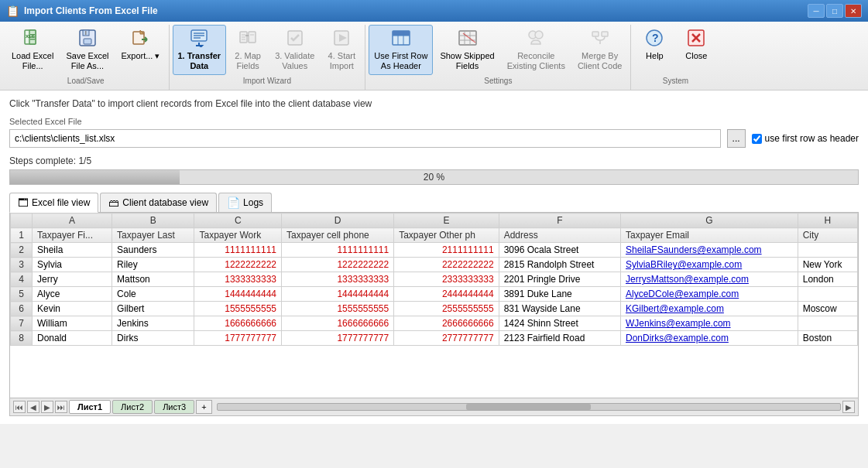 The height and width of the screenshot is (468, 868). Describe the element at coordinates (675, 82) in the screenshot. I see `system-group-label: System` at that location.